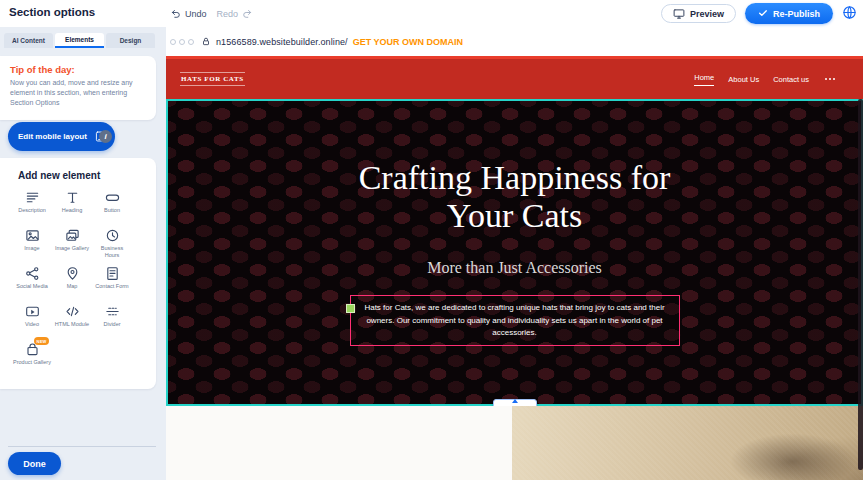 The width and height of the screenshot is (863, 480). What do you see at coordinates (72, 311) in the screenshot?
I see `html-module-icon` at bounding box center [72, 311].